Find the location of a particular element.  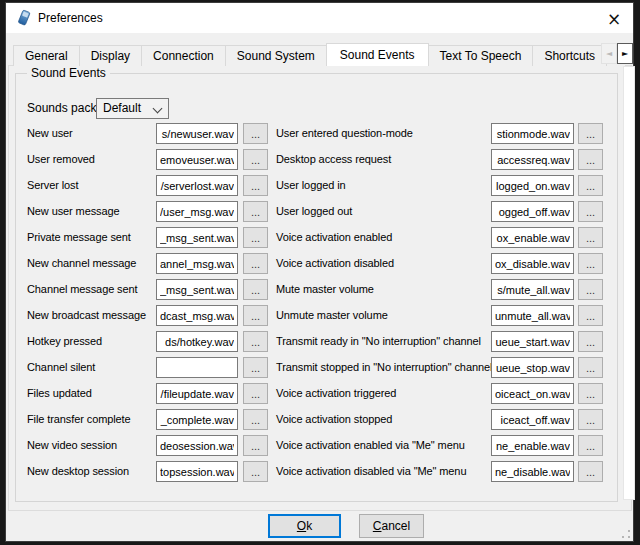

sound-event-row: Transmit stopped in "No interruption" ch… is located at coordinates (320, 368).